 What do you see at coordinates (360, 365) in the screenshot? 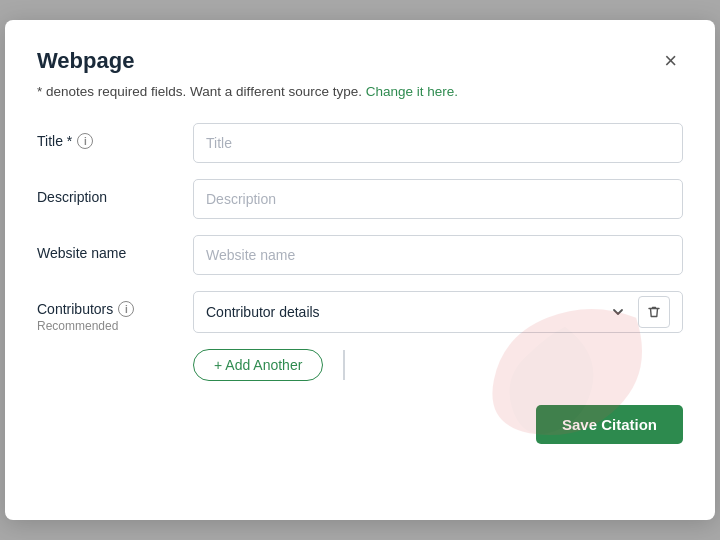
I see `add-another-row: + Add Another` at bounding box center [360, 365].